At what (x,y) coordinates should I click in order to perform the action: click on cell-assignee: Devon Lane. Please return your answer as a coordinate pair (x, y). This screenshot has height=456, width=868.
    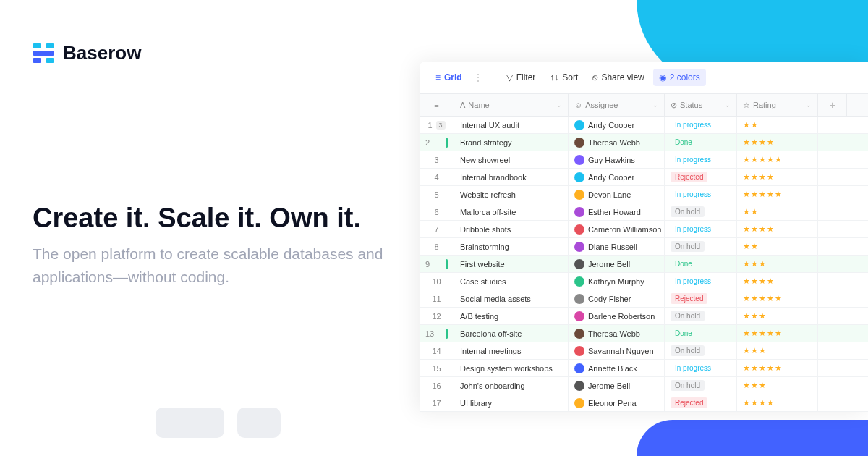
    Looking at the image, I should click on (616, 194).